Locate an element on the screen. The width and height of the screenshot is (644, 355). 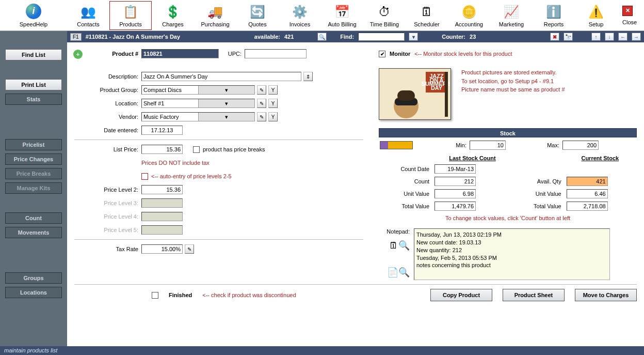
price-level4-input is located at coordinates (162, 217).